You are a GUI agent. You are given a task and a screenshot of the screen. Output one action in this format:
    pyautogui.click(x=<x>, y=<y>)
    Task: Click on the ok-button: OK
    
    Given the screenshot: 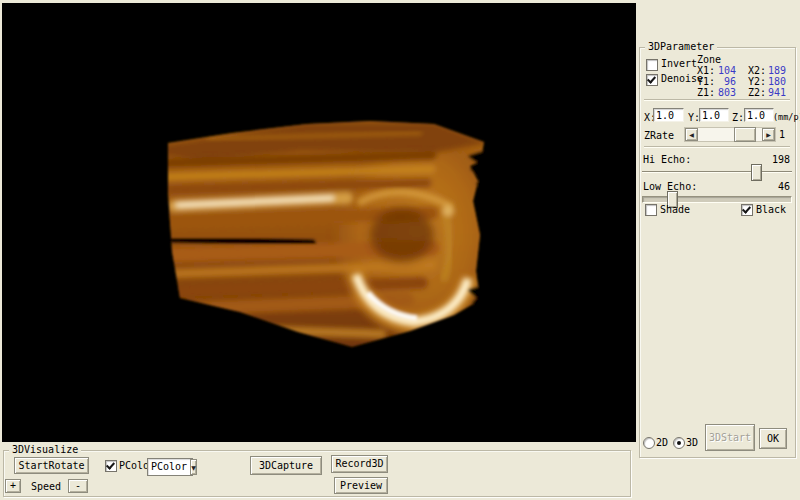 What is the action you would take?
    pyautogui.click(x=773, y=438)
    